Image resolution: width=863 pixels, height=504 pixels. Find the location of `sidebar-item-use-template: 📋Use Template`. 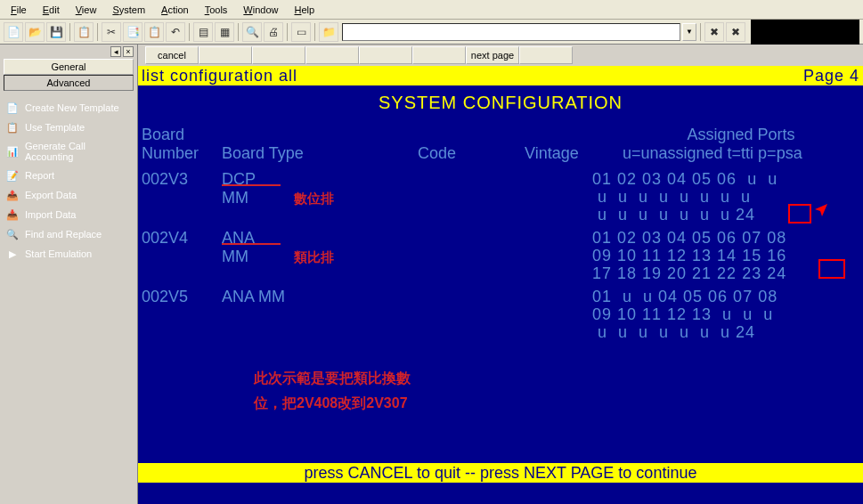

sidebar-item-use-template: 📋Use Template is located at coordinates (69, 127).